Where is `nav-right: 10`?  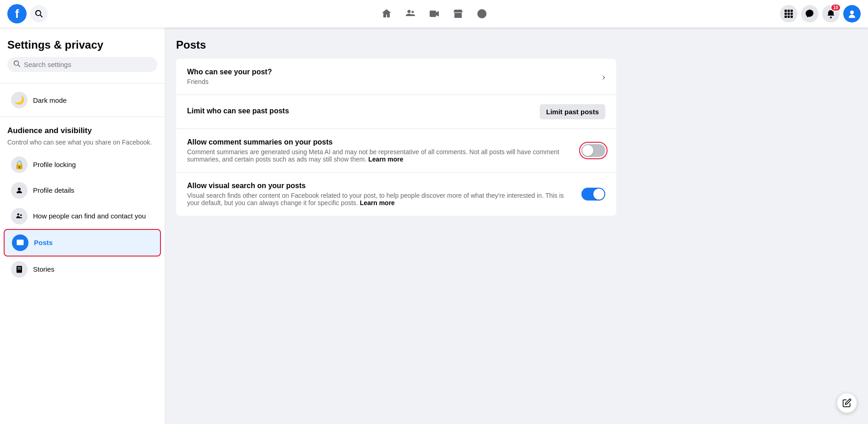 nav-right: 10 is located at coordinates (815, 14).